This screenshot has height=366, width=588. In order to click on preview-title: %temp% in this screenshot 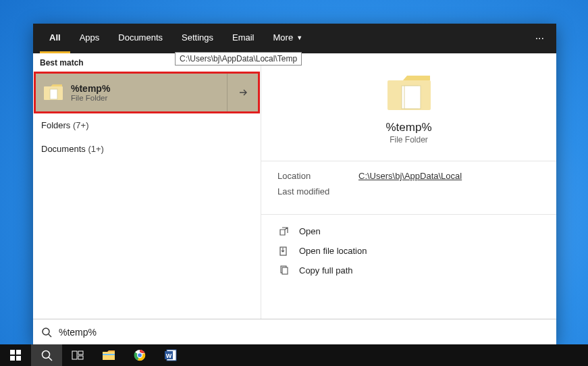, I will do `click(408, 128)`.